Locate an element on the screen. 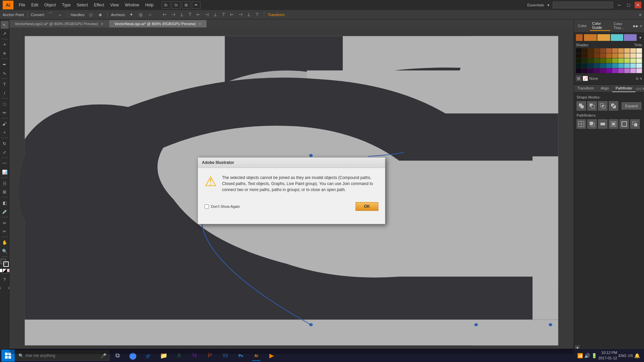  maximize-btn: □ is located at coordinates (629, 5).